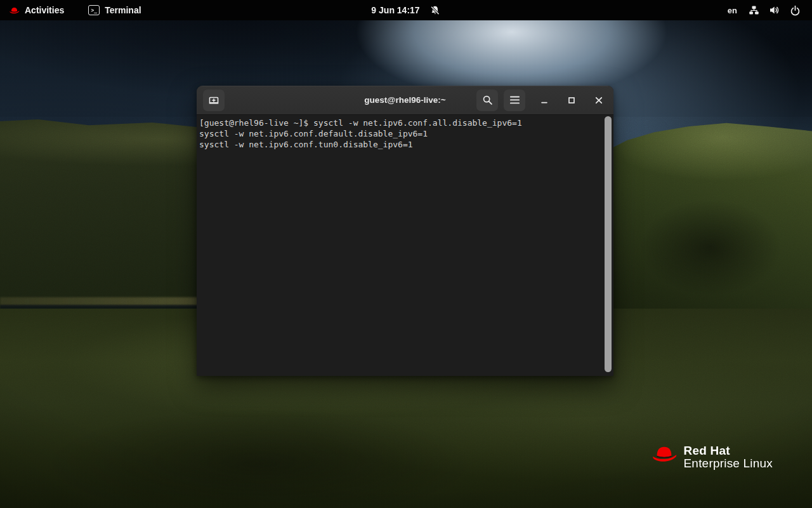  I want to click on gnome-top-bar: Activities >_ Terminal 9 Jun 14:17 en, so click(406, 10).